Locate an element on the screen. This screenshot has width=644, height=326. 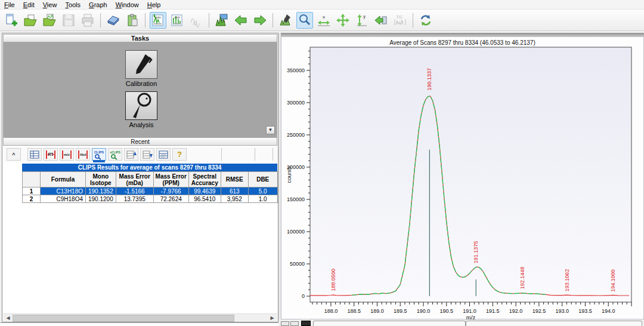
table-edit-button is located at coordinates (163, 154).